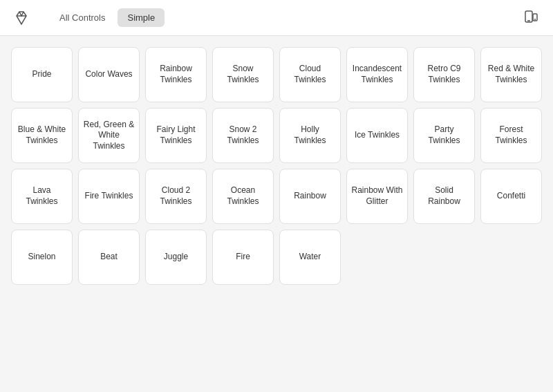 Image resolution: width=553 pixels, height=392 pixels. What do you see at coordinates (512, 136) in the screenshot?
I see `effect-item-1-7: Forest Twinkles` at bounding box center [512, 136].